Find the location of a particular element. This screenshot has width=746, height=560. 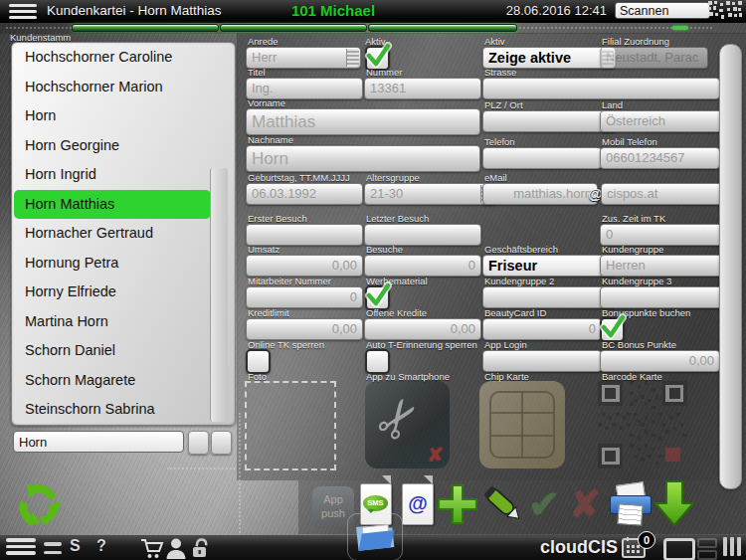

app-login-field is located at coordinates (542, 361).